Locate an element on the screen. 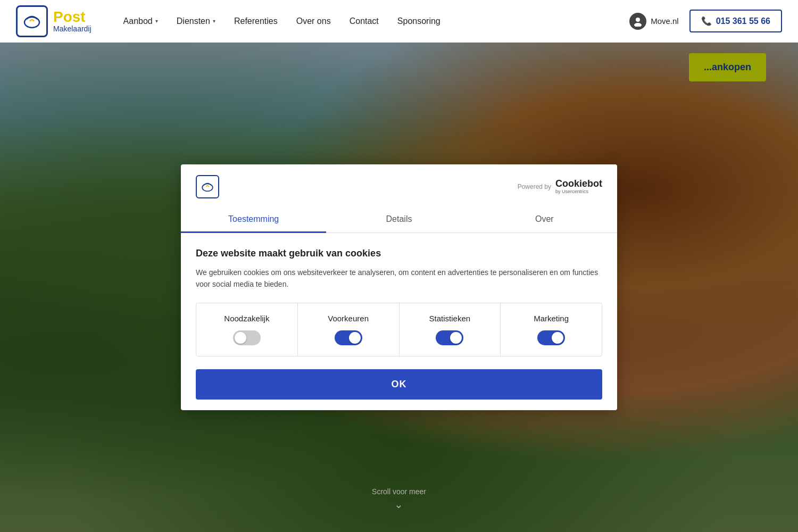 Image resolution: width=798 pixels, height=532 pixels. phone-icon: 📞 is located at coordinates (706, 21).